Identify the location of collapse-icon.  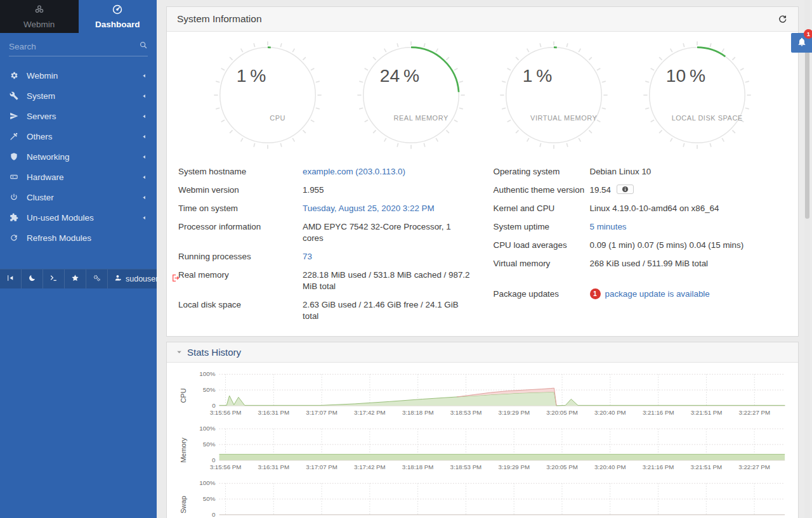
(10, 279).